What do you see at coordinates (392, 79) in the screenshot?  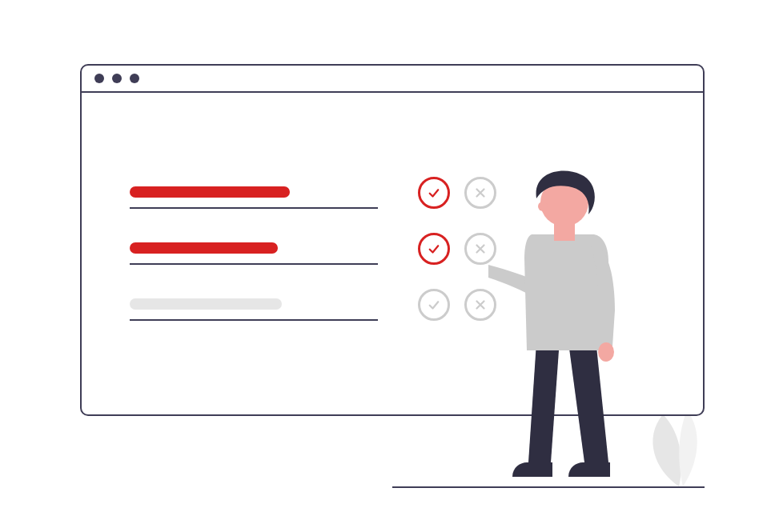 I see `window-titlebar` at bounding box center [392, 79].